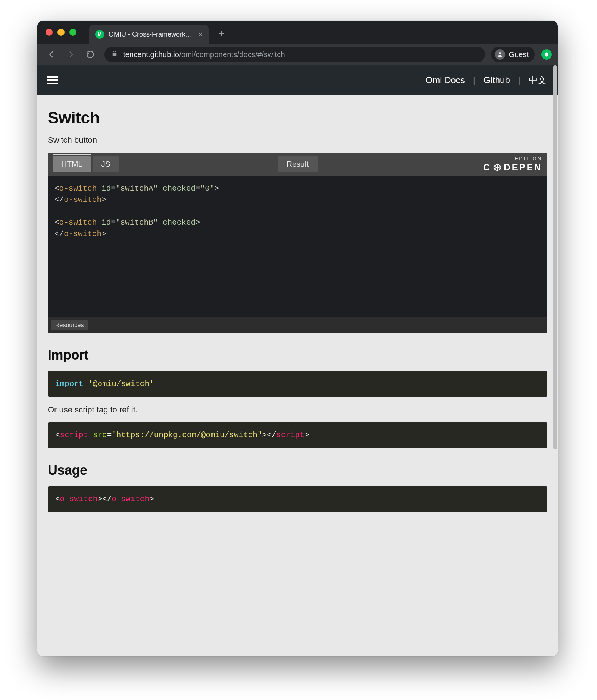  What do you see at coordinates (51, 54) in the screenshot?
I see `arrow-left-icon` at bounding box center [51, 54].